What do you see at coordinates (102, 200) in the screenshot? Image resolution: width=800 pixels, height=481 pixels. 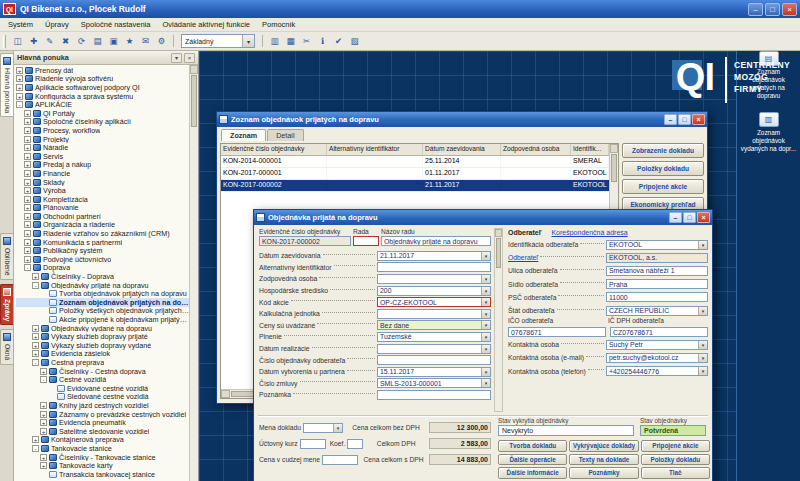 I see `tree-item: + Kompletizácia` at bounding box center [102, 200].